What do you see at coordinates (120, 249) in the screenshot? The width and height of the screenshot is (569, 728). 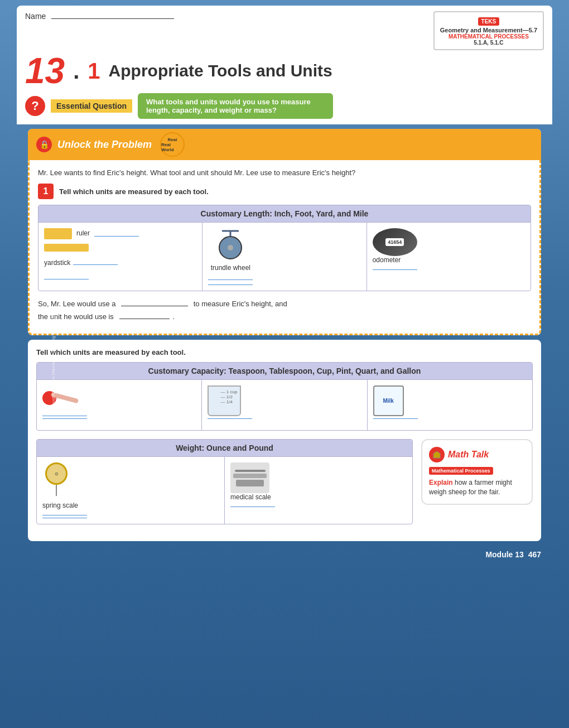 I see `yardstick-row` at bounding box center [120, 249].